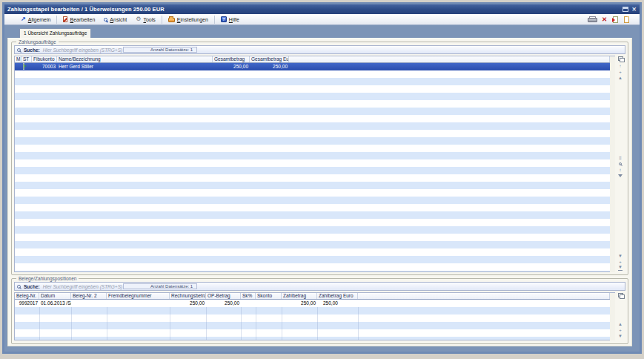 This screenshot has height=359, width=644. What do you see at coordinates (172, 20) in the screenshot?
I see `settings-folder-icon` at bounding box center [172, 20].